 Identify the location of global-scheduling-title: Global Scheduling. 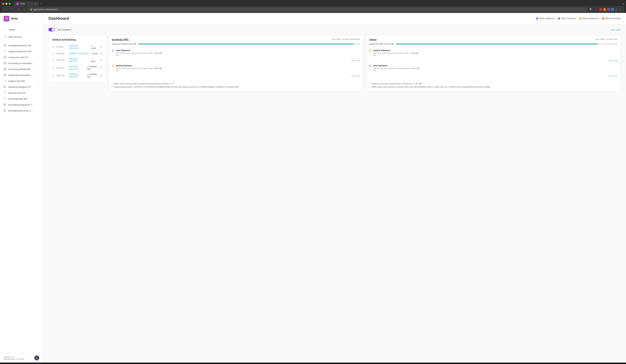
(77, 40).